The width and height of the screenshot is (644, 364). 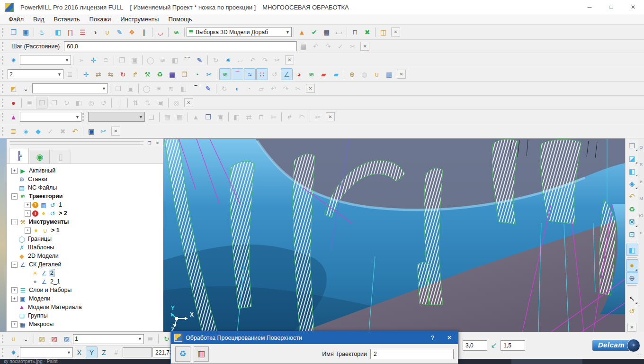 I want to click on grid-size-input, so click(x=137, y=353).